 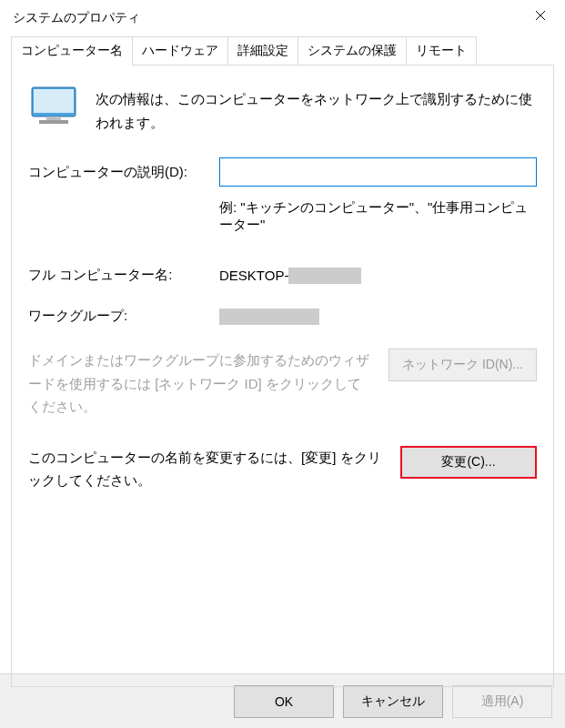 I want to click on cancel-button: キャンセル, so click(x=393, y=702).